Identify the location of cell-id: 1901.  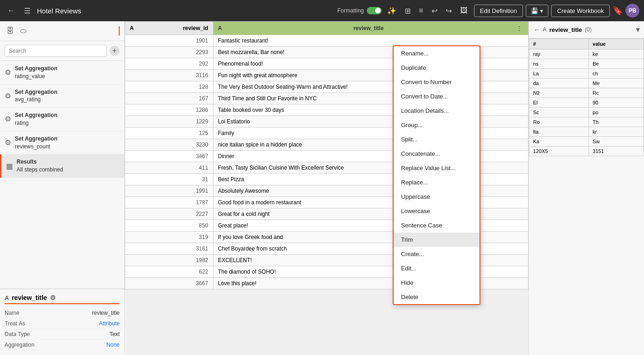
(169, 41).